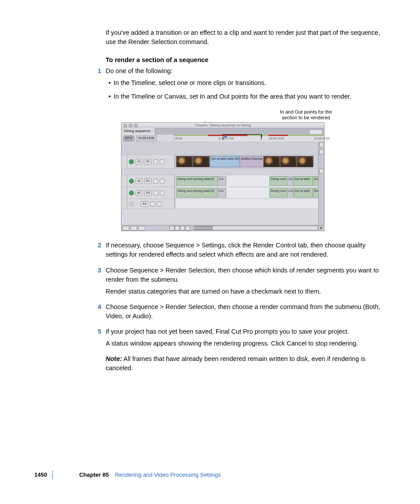 This screenshot has height=504, width=420. I want to click on traffic-lights, so click(130, 126).